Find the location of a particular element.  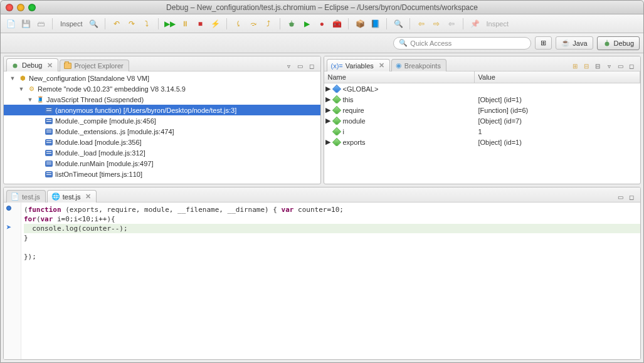

editor-tab-active: 🌐 test.js ✕ is located at coordinates (72, 196).